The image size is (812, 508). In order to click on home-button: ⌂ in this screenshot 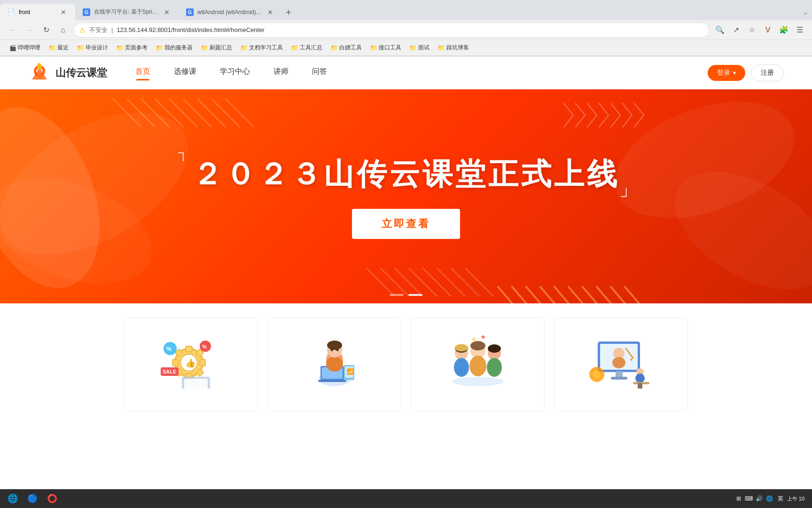, I will do `click(63, 30)`.